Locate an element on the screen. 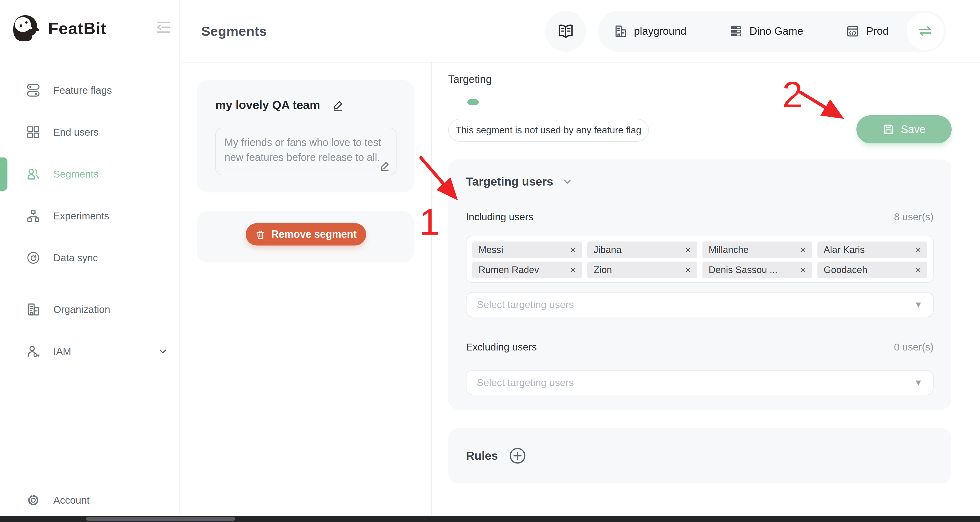 The height and width of the screenshot is (522, 980). segment-usage-badge: This segment is not used by any feature … is located at coordinates (549, 130).